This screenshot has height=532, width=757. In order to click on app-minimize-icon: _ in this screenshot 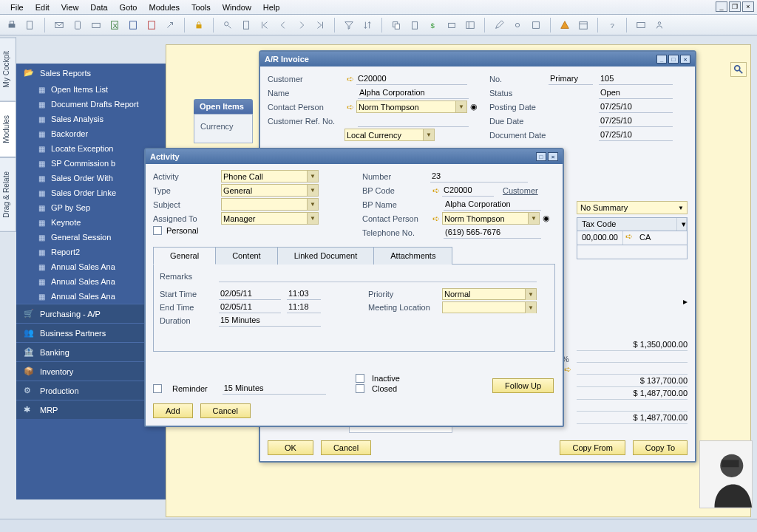, I will do `click(722, 7)`.